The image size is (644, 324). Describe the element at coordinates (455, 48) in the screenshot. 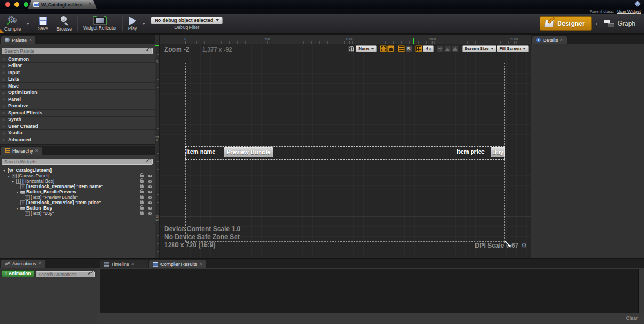

I see `mirror-button` at that location.